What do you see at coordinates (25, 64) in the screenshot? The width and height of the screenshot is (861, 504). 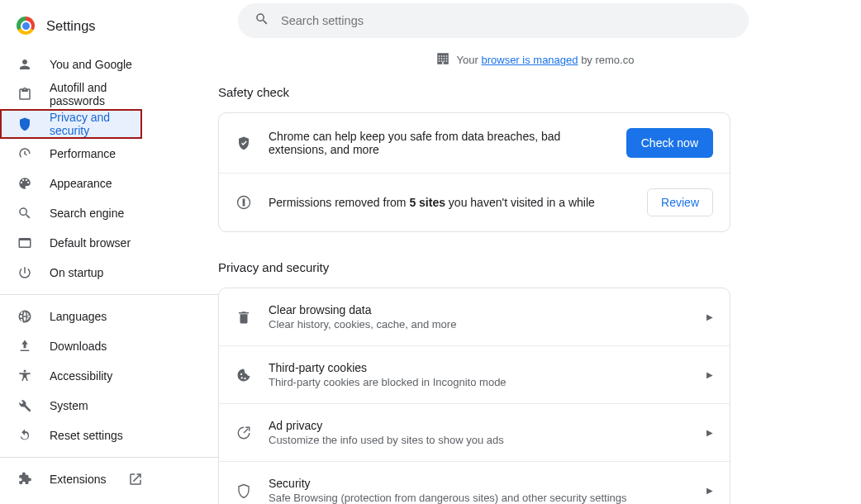 I see `person-icon` at bounding box center [25, 64].